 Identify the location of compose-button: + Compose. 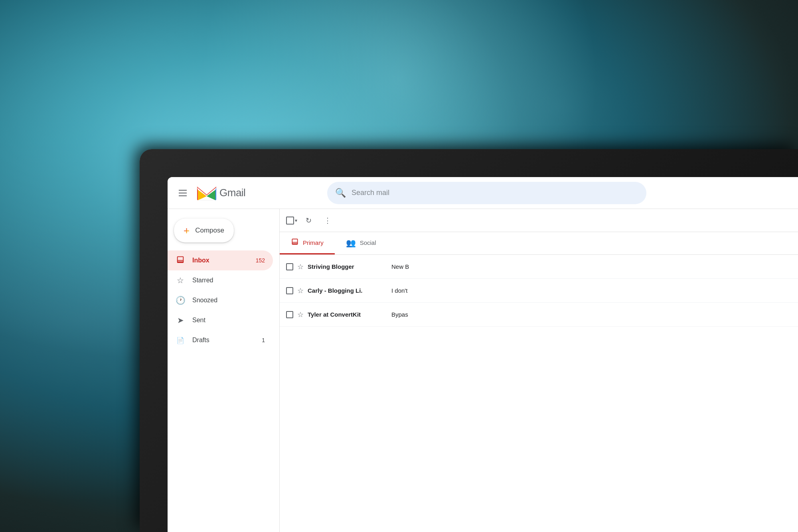
(204, 231).